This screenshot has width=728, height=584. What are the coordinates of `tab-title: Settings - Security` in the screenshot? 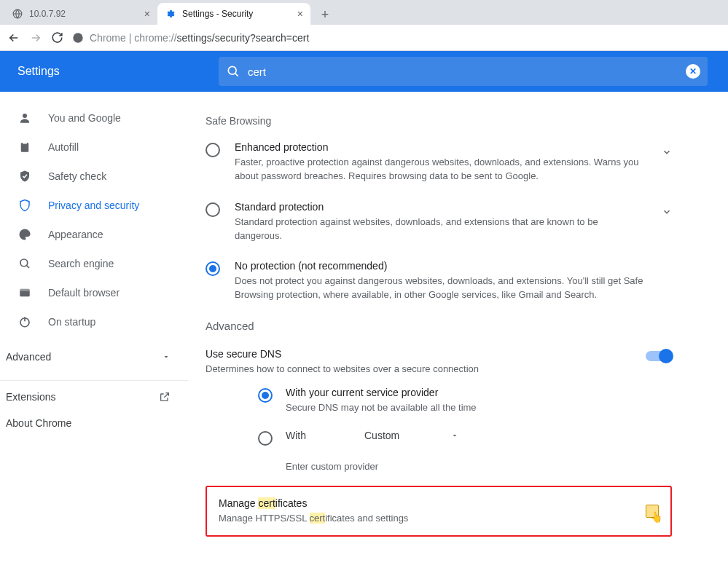 It's located at (237, 14).